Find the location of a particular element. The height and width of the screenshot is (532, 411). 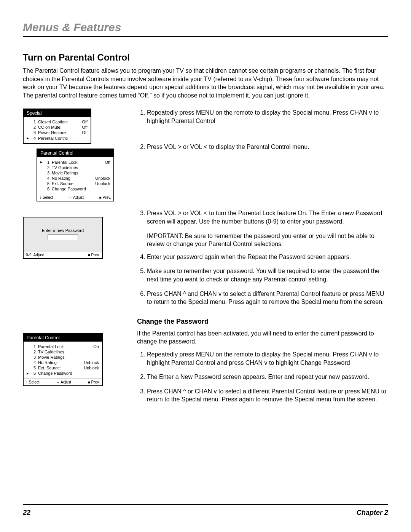

intro-paragraph: The Parental Control feature allows you … is located at coordinates (206, 83).